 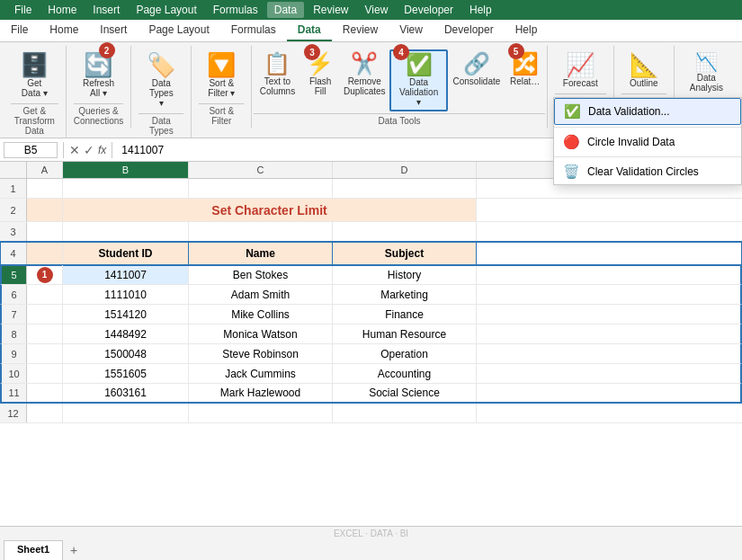 I want to click on cell-4-a, so click(x=45, y=253).